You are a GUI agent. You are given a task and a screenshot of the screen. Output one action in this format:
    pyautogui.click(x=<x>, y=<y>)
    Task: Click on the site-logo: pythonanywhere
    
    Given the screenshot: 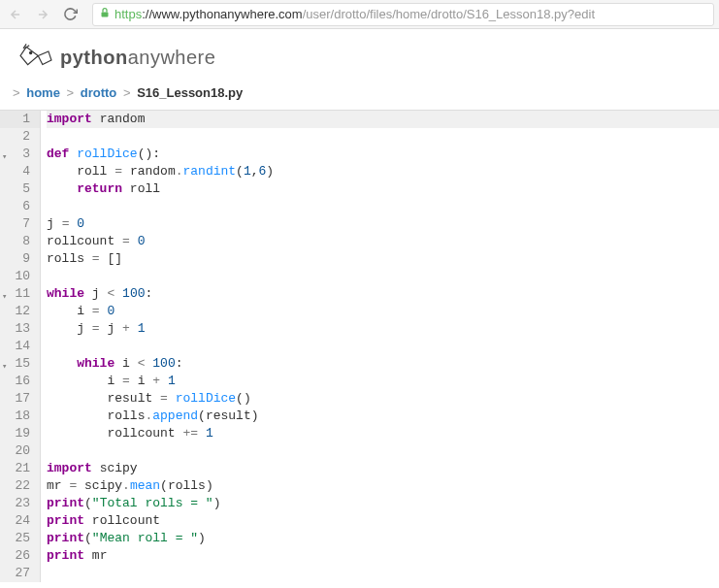 What is the action you would take?
    pyautogui.click(x=359, y=55)
    